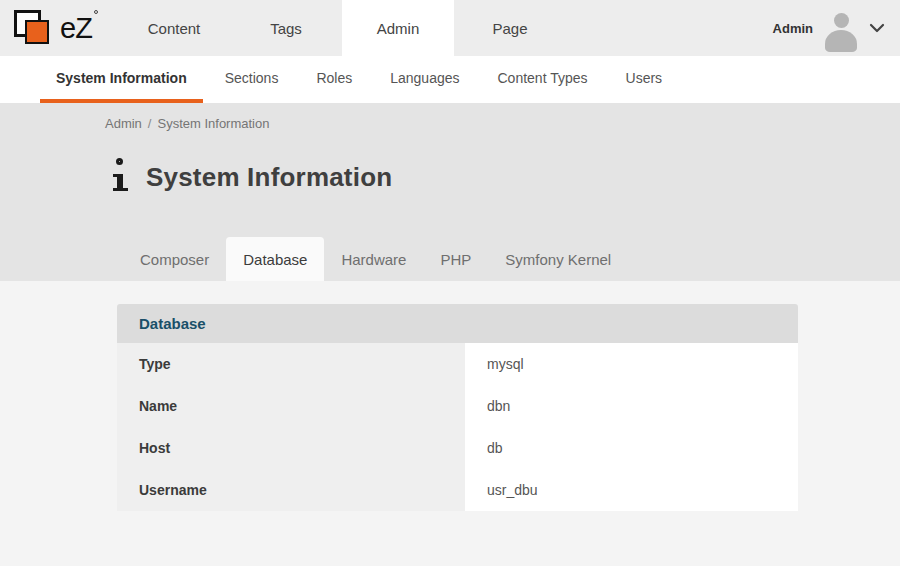 This screenshot has height=566, width=900. I want to click on row-label-name: Name, so click(291, 406).